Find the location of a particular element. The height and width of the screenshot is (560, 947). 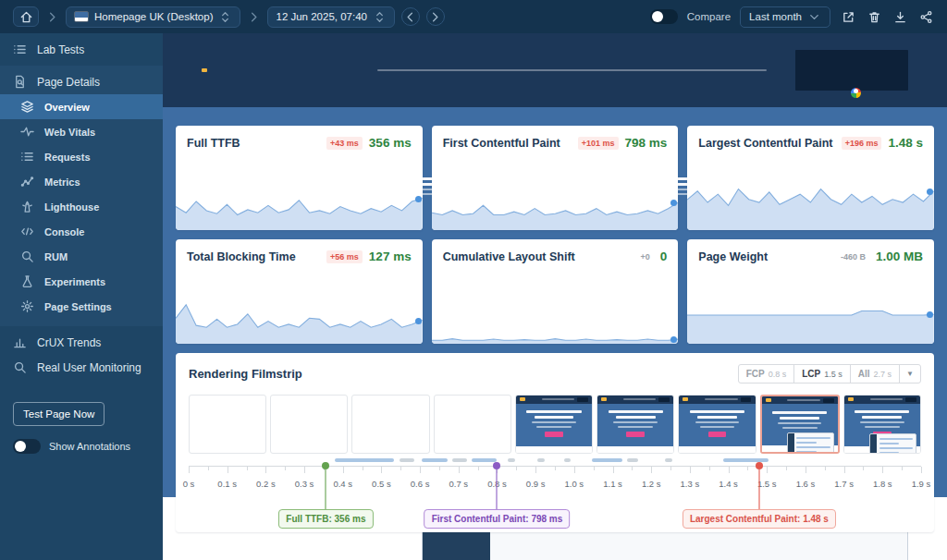

mini-nav is located at coordinates (559, 399).